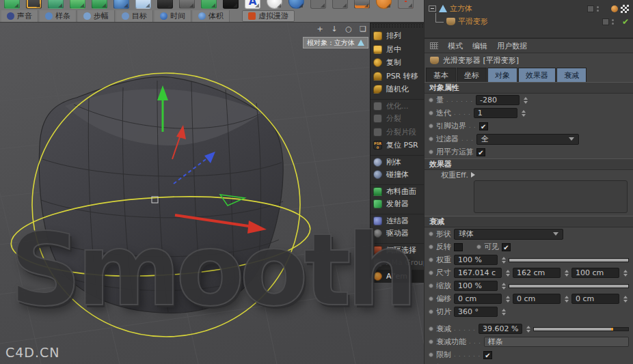 This screenshot has height=364, width=633. I want to click on tab-falloff: 衰减, so click(571, 75).